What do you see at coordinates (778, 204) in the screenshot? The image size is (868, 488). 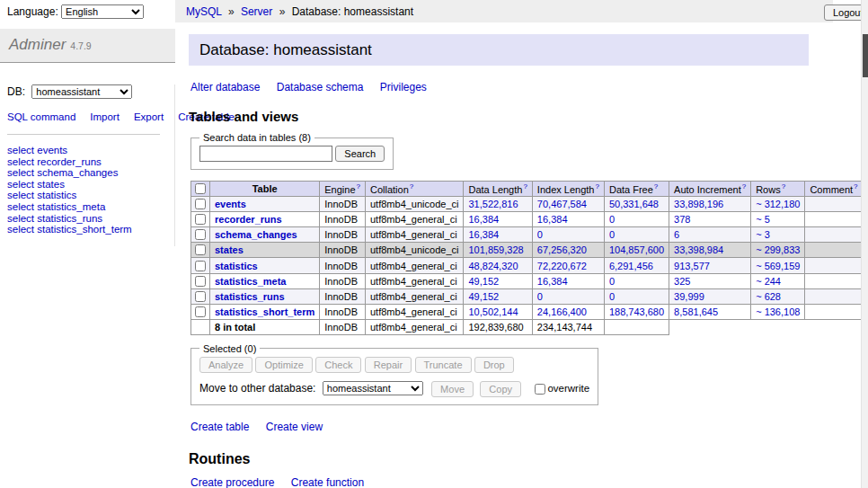 I see `rows-link: ~ 312,180` at bounding box center [778, 204].